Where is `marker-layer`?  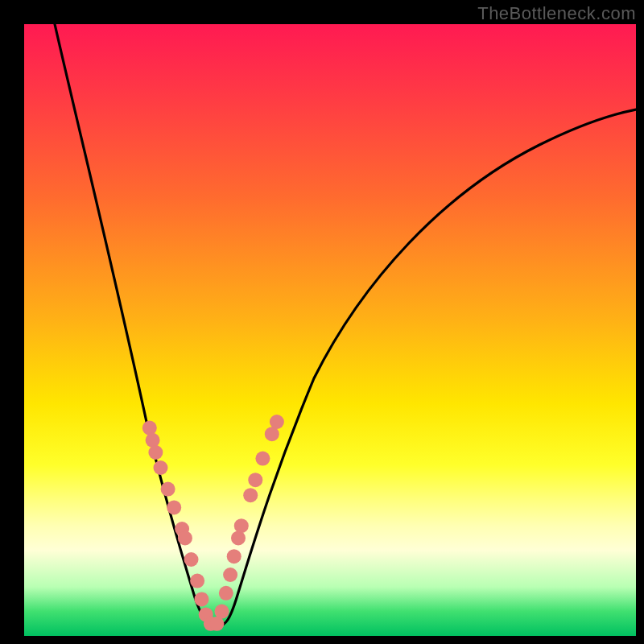 marker-layer is located at coordinates (213, 523).